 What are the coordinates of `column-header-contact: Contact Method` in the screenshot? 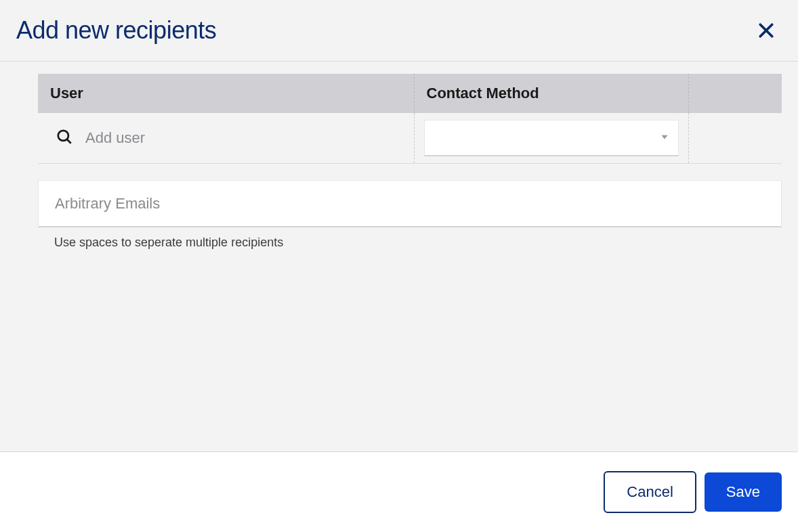 It's located at (551, 93).